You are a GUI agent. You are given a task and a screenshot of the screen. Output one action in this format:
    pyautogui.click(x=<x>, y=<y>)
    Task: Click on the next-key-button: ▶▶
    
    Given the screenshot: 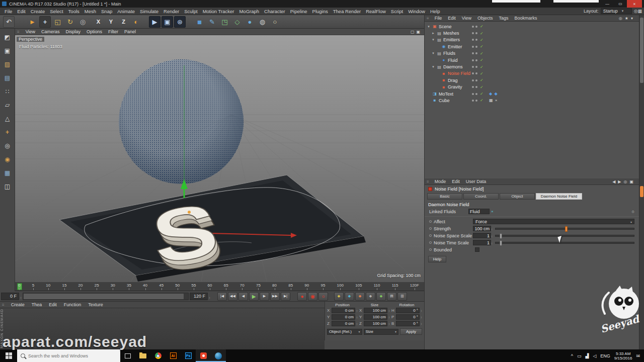 What is the action you would take?
    pyautogui.click(x=275, y=297)
    